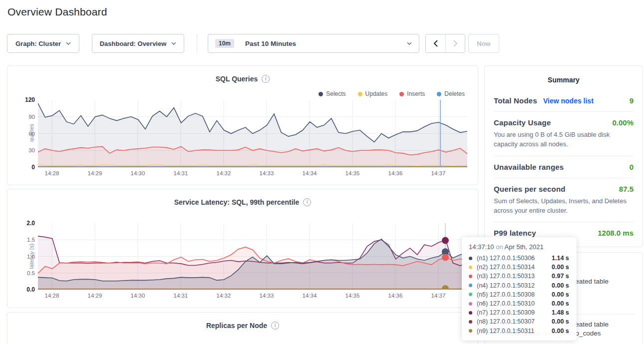  What do you see at coordinates (514, 258) in the screenshot?
I see `tooltip-node-label: (n1) 127.0.0.1:50306` at bounding box center [514, 258].